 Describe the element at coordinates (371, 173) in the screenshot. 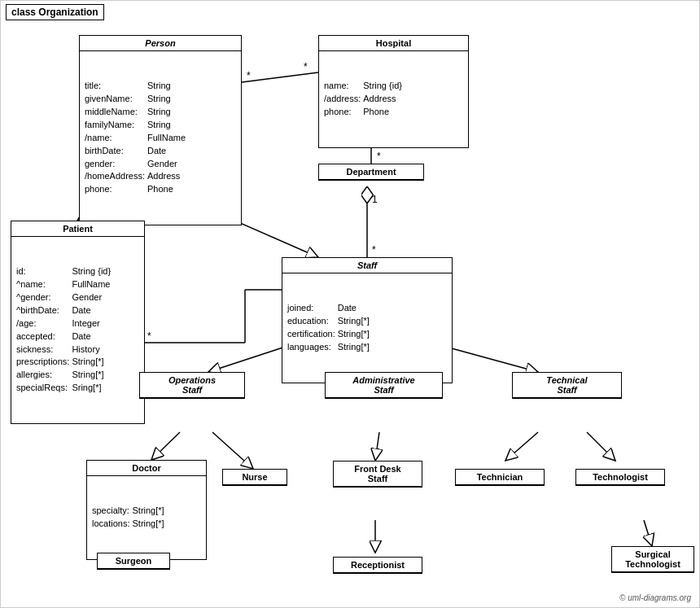

I see `department-title: Department` at that location.